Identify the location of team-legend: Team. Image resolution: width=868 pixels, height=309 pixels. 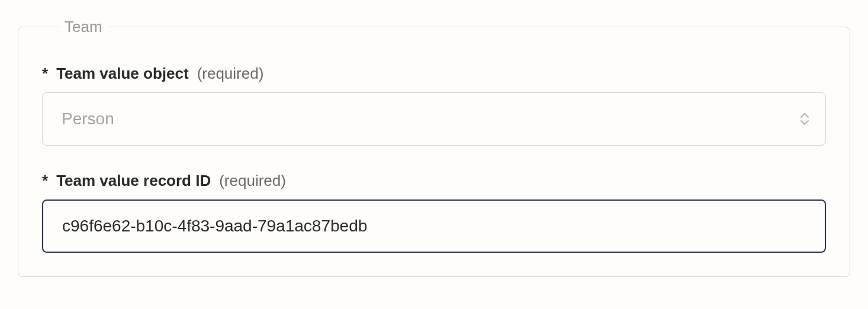
(83, 27).